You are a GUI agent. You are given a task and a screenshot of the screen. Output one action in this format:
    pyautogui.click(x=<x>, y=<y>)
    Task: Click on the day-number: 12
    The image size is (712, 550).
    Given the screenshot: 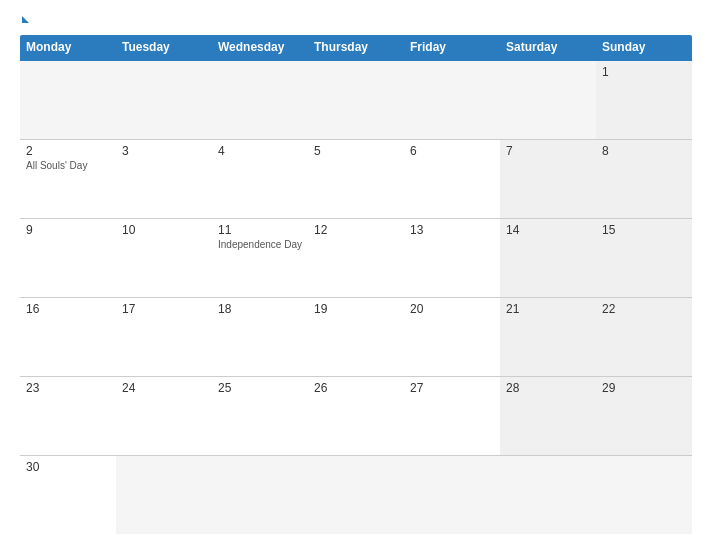 What is the action you would take?
    pyautogui.click(x=356, y=230)
    